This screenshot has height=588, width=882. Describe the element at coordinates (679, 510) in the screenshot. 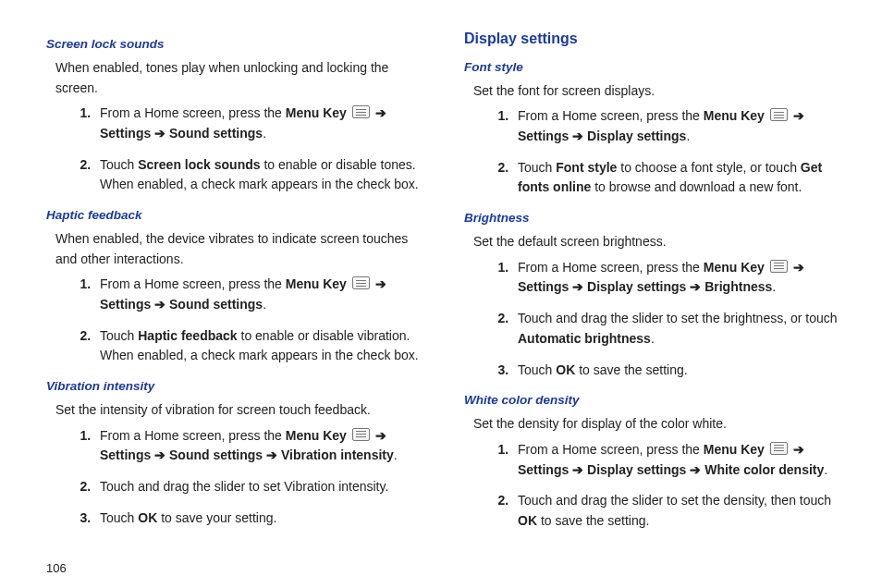

I see `step: Touch and drag the slider to set the den…` at that location.